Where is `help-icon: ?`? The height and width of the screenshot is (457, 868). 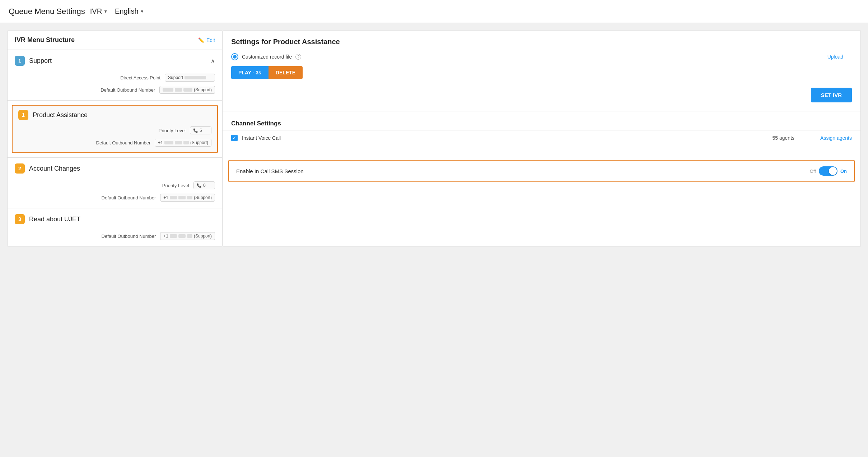
help-icon: ? is located at coordinates (298, 57).